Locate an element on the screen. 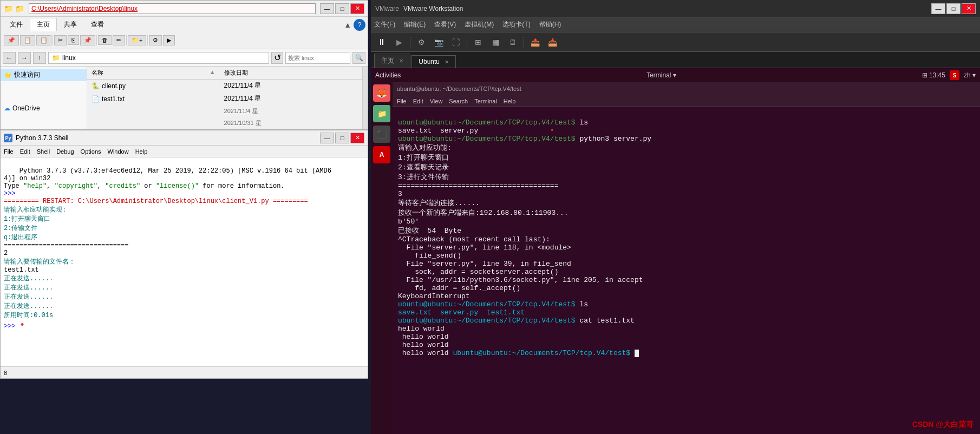 Image resolution: width=980 pixels, height=434 pixels. py-minimize-btn: — is located at coordinates (327, 138).